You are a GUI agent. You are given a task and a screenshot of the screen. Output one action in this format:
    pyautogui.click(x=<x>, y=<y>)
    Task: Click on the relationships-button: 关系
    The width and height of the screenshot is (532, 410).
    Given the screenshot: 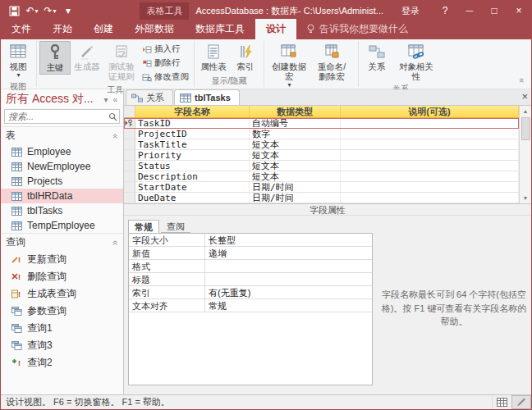 What is the action you would take?
    pyautogui.click(x=377, y=57)
    